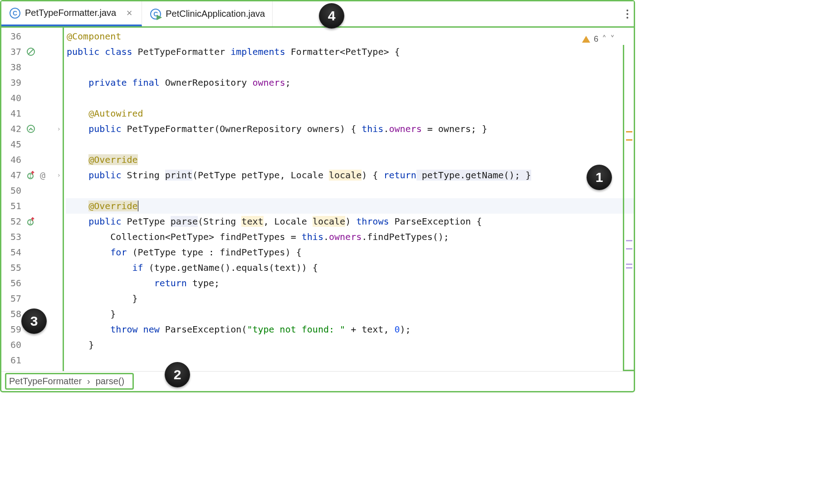 Image resolution: width=817 pixels, height=504 pixels. What do you see at coordinates (627, 14) in the screenshot?
I see `kebab-menu-icon` at bounding box center [627, 14].